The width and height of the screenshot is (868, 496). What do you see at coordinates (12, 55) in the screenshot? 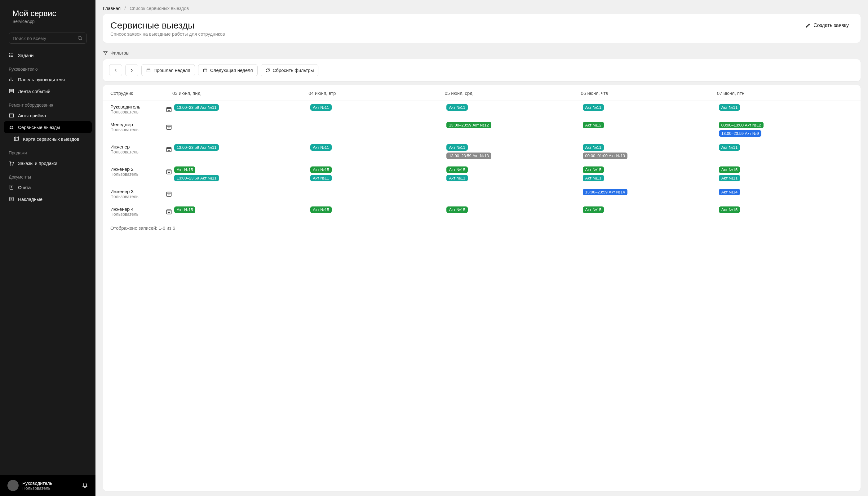
I see `list-icon` at bounding box center [12, 55].